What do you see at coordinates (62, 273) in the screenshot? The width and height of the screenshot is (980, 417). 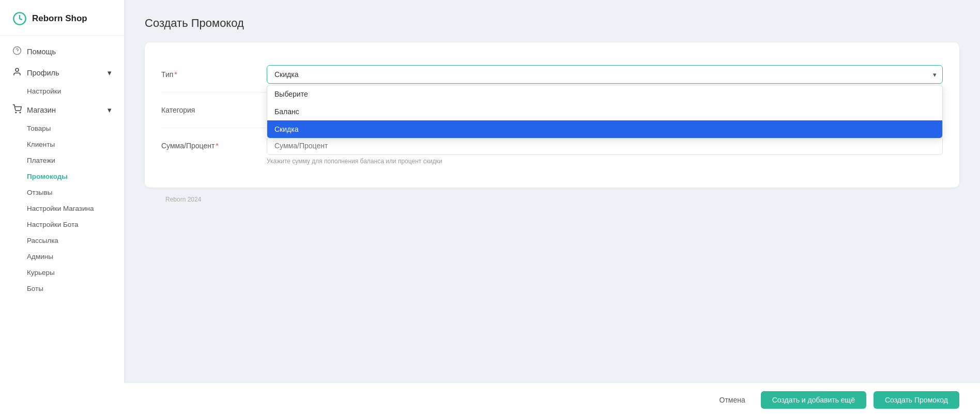 I see `sidebar-item-couriers: Курьеры` at bounding box center [62, 273].